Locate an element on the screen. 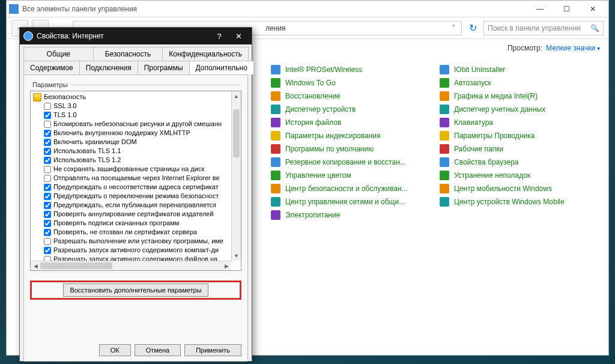  tab-advanced: Дополнительно is located at coordinates (222, 67).